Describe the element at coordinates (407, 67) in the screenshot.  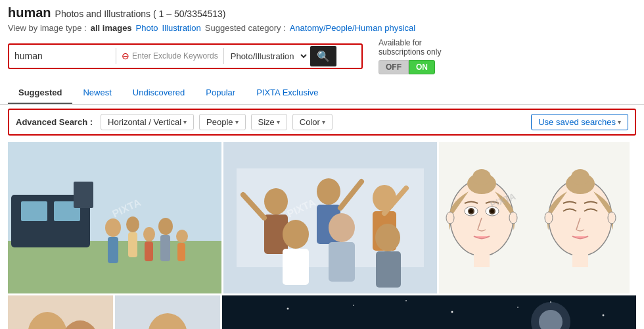
I see `subscription-toggle: OFF ON` at that location.